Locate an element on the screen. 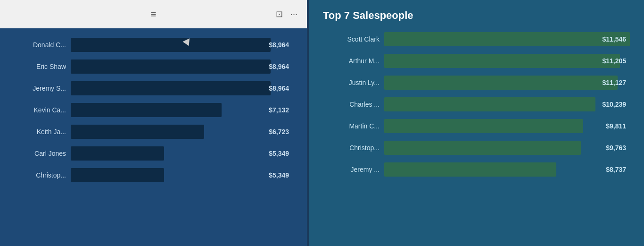 This screenshot has height=246, width=644. right-bar-container: $10,239 is located at coordinates (507, 104).